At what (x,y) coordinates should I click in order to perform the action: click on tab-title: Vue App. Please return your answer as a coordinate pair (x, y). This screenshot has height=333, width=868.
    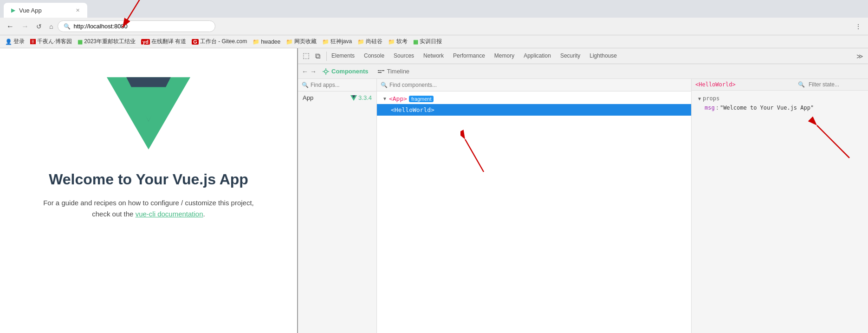
    Looking at the image, I should click on (31, 10).